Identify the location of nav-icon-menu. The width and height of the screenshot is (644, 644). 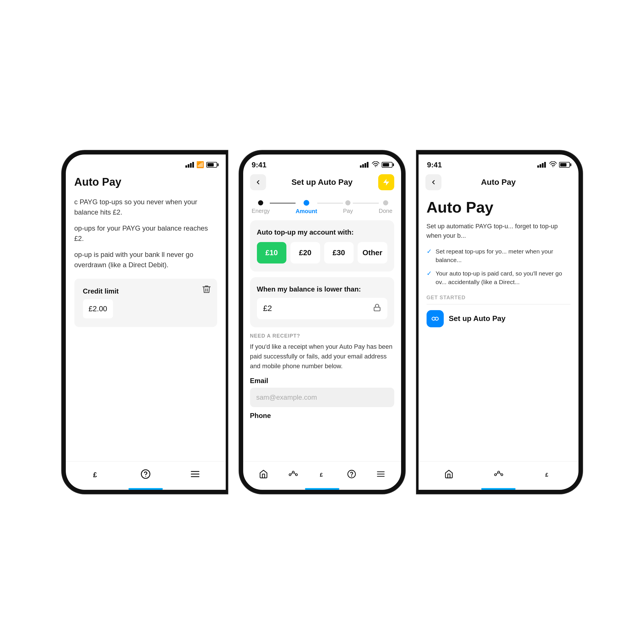
(195, 474).